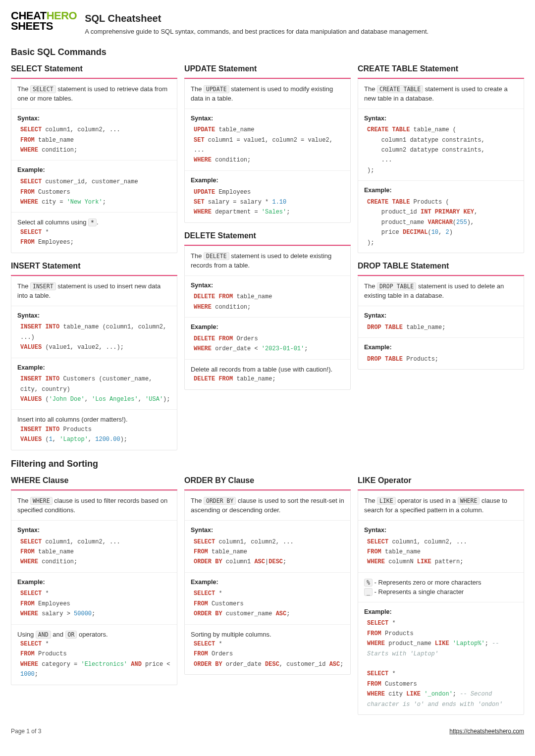 The height and width of the screenshot is (756, 535). Describe the element at coordinates (268, 654) in the screenshot. I see `code-block: SELECT * FROM Orders ORDER BY order_date…` at that location.